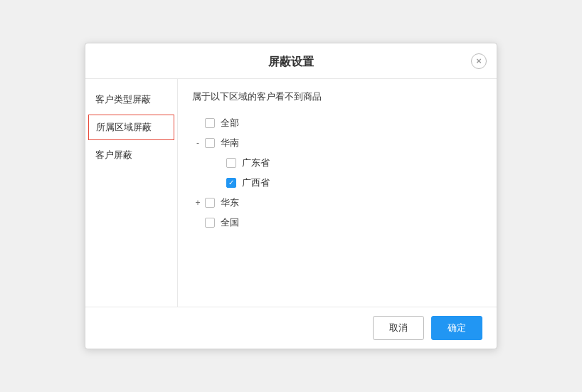  What do you see at coordinates (131, 127) in the screenshot?
I see `sidebar-item-region: 所属区域屏蔽` at bounding box center [131, 127].